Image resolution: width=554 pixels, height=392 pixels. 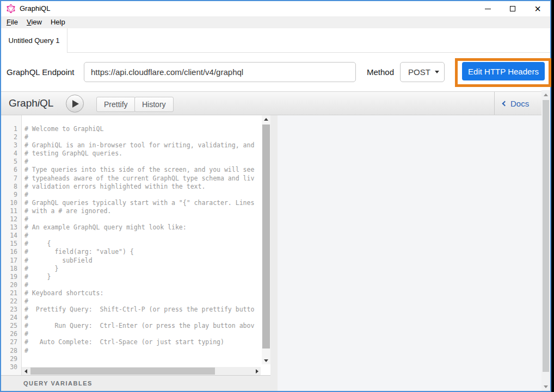 What do you see at coordinates (274, 253) in the screenshot?
I see `pane-divider` at bounding box center [274, 253].